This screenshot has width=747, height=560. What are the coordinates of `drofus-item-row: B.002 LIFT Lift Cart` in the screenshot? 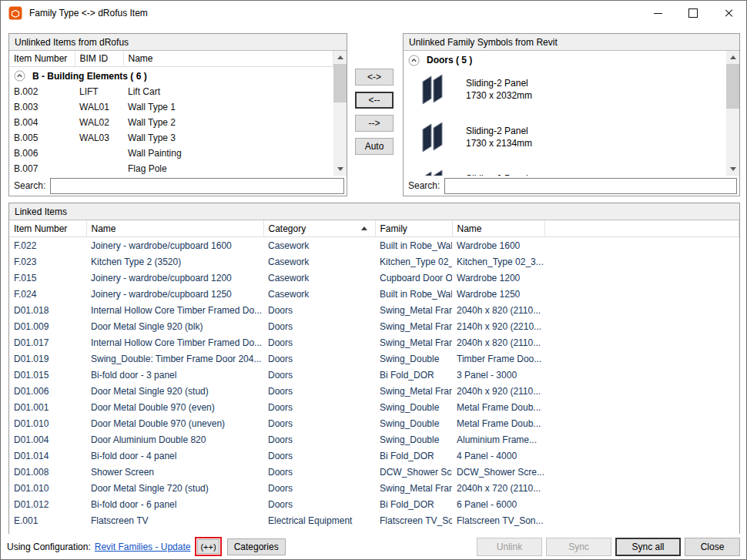 It's located at (171, 92).